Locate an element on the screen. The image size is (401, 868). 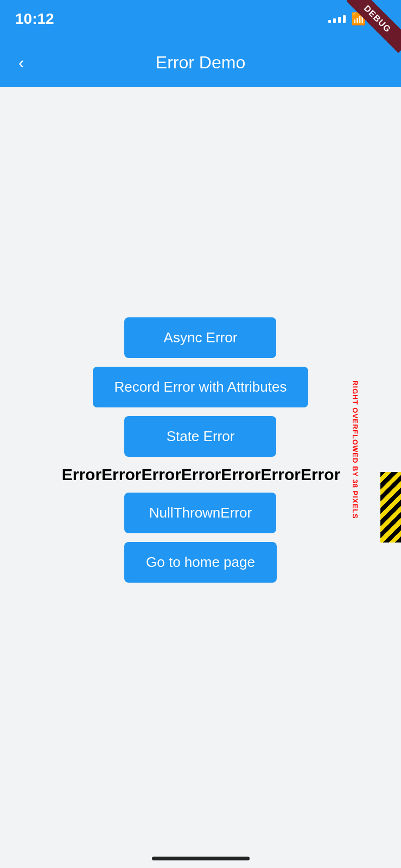
overflow-label: RIGHT OVERFLOWED BY 38 PIXELS is located at coordinates (355, 450).